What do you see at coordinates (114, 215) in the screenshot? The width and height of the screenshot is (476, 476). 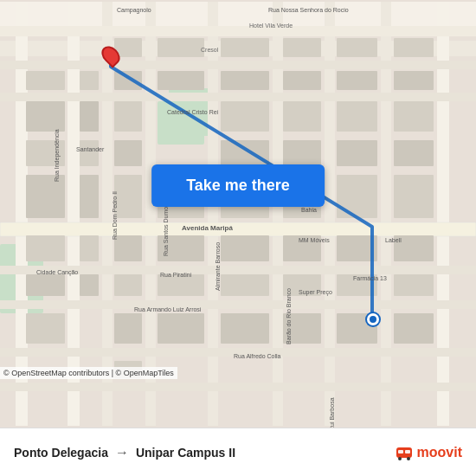 I see `svg-text: Rua Dom Pedro II` at bounding box center [114, 215].